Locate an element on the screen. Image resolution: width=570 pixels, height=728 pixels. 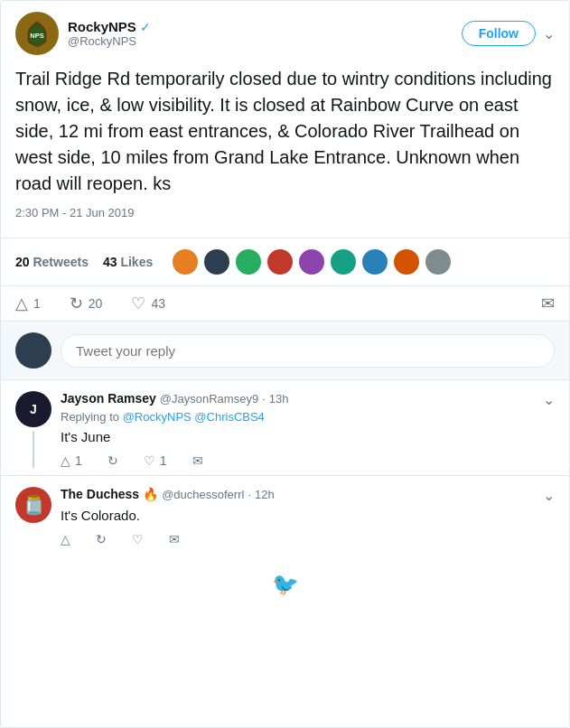
reply2-retweet-action: ↻ is located at coordinates (101, 539).